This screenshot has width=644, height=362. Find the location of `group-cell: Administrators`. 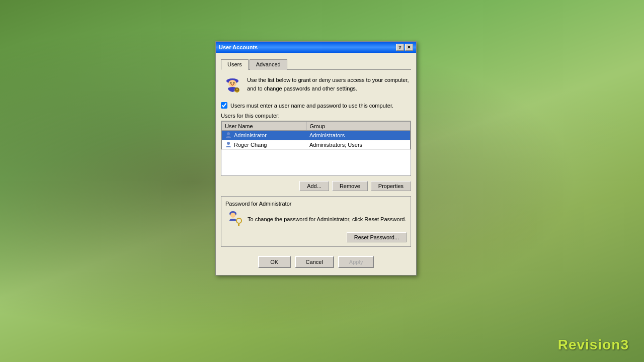

group-cell: Administrators is located at coordinates (358, 136).